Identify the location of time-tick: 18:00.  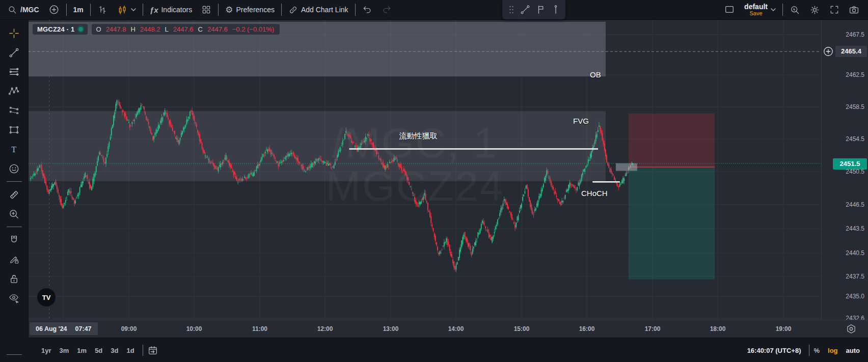
(718, 329).